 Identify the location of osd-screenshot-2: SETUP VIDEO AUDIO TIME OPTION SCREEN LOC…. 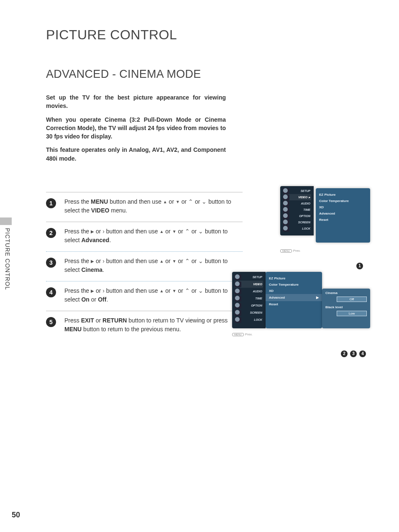
(301, 309).